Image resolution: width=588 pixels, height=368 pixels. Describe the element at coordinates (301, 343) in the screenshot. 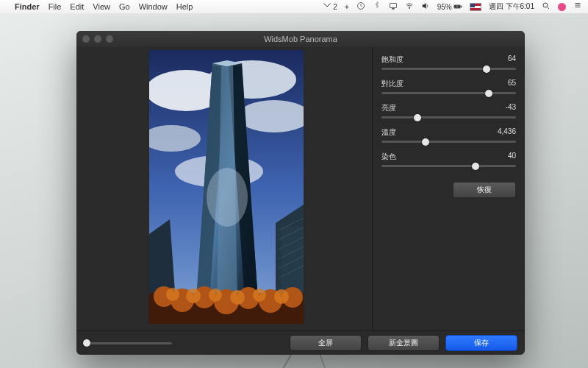

I see `window-footer: 全屏 新全景圖 保存` at that location.